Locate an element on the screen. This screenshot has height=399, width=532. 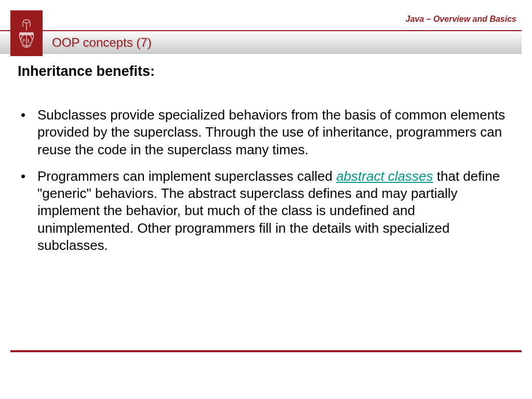
footer-rule is located at coordinates (266, 351).